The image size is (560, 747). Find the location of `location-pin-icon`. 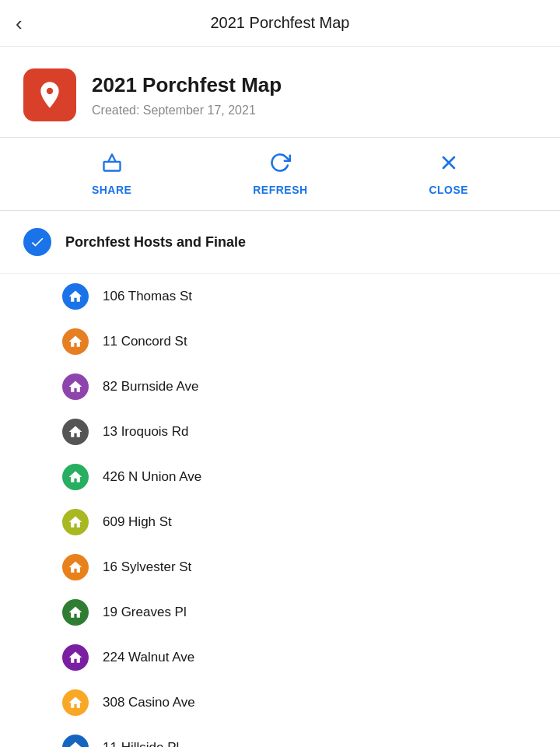

location-pin-icon is located at coordinates (50, 95).